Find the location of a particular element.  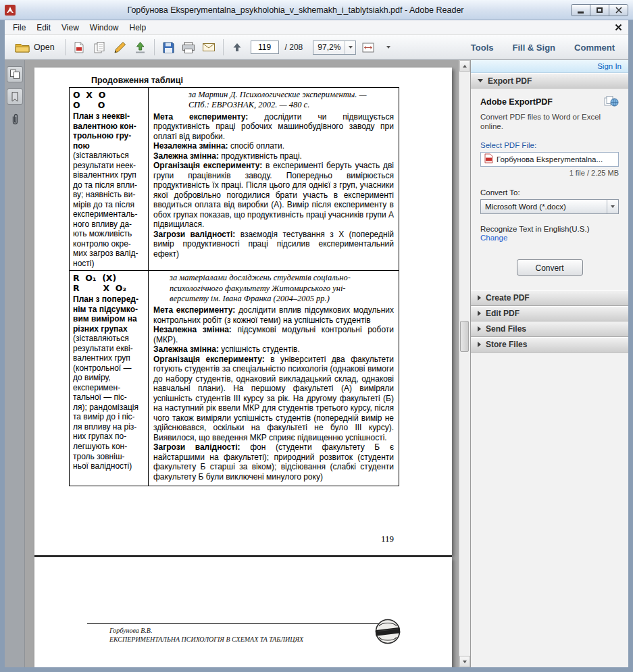

tools-button: Tools is located at coordinates (482, 47).